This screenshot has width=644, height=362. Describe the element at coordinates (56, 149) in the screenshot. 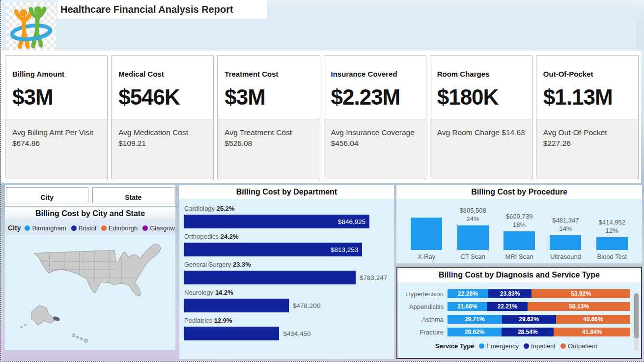

I see `kpi-card-subtitle: Avg Billing Amt Per Visit $674.86` at that location.